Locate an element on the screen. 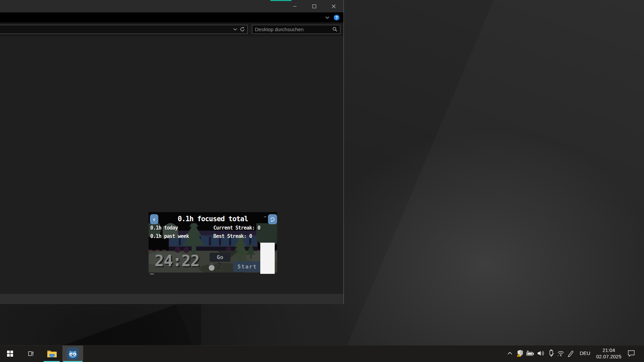 The image size is (644, 362). status-bar is located at coordinates (172, 299).